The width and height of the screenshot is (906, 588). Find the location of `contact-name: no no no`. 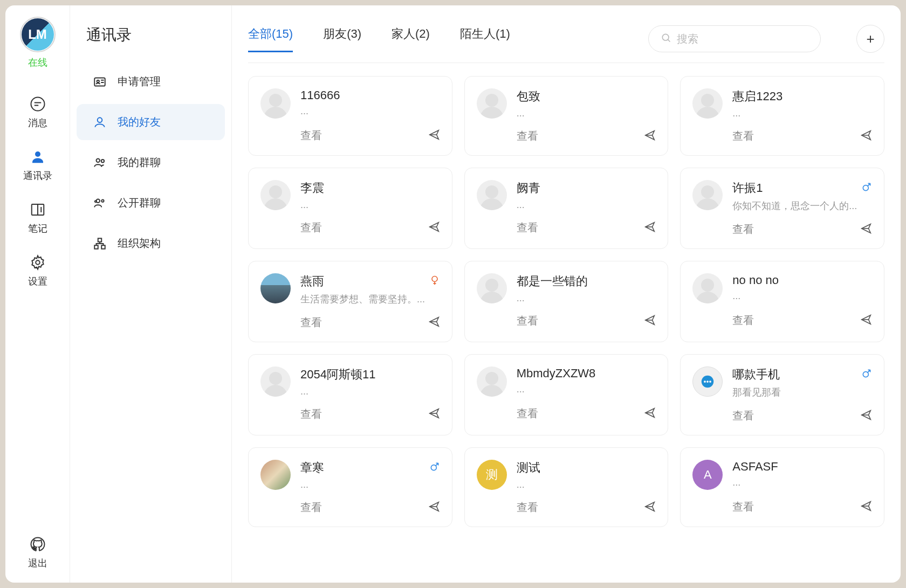

contact-name: no no no is located at coordinates (802, 280).